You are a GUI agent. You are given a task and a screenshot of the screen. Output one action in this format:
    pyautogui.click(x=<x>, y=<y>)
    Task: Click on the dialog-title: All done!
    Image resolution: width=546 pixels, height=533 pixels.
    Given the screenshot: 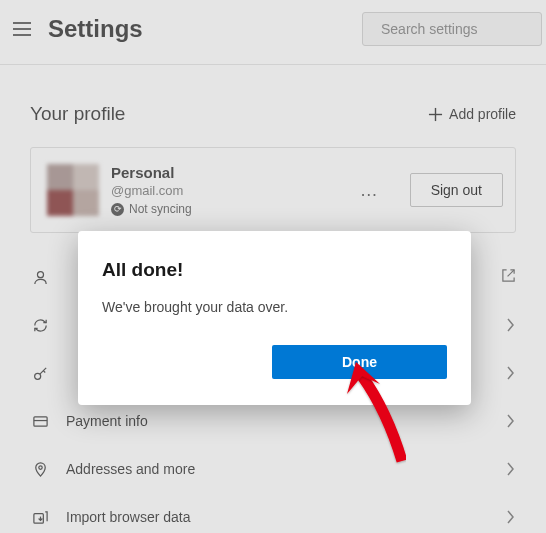 What is the action you would take?
    pyautogui.click(x=274, y=270)
    